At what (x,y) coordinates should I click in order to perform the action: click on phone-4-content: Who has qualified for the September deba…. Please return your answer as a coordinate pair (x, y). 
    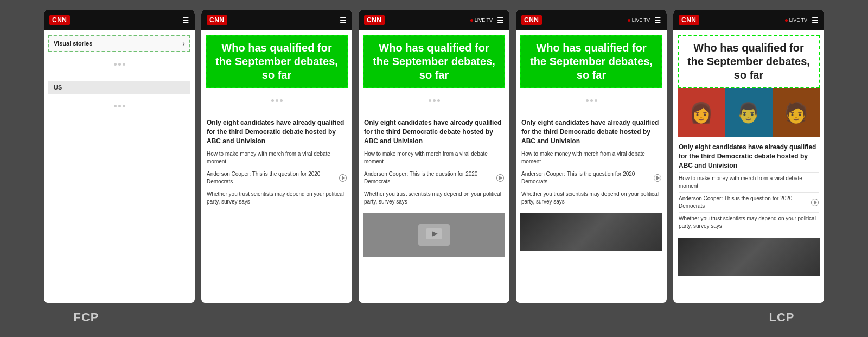
    Looking at the image, I should click on (591, 167).